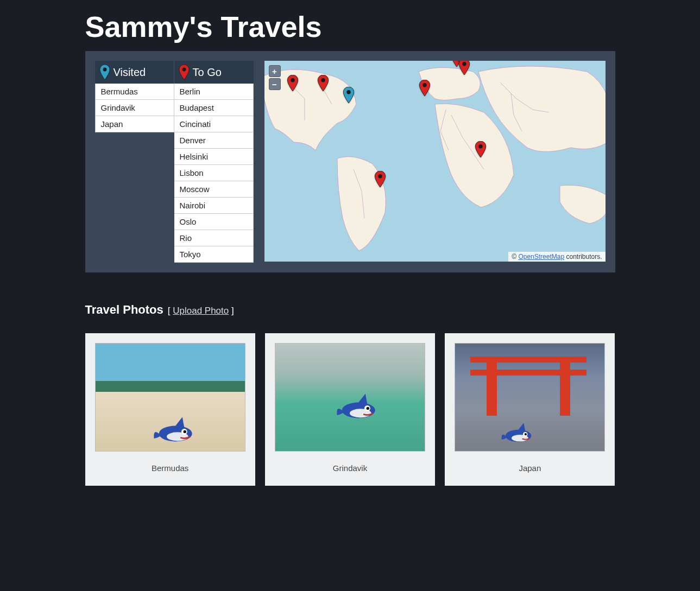  What do you see at coordinates (214, 255) in the screenshot?
I see `togo-item: Tokyo` at bounding box center [214, 255].